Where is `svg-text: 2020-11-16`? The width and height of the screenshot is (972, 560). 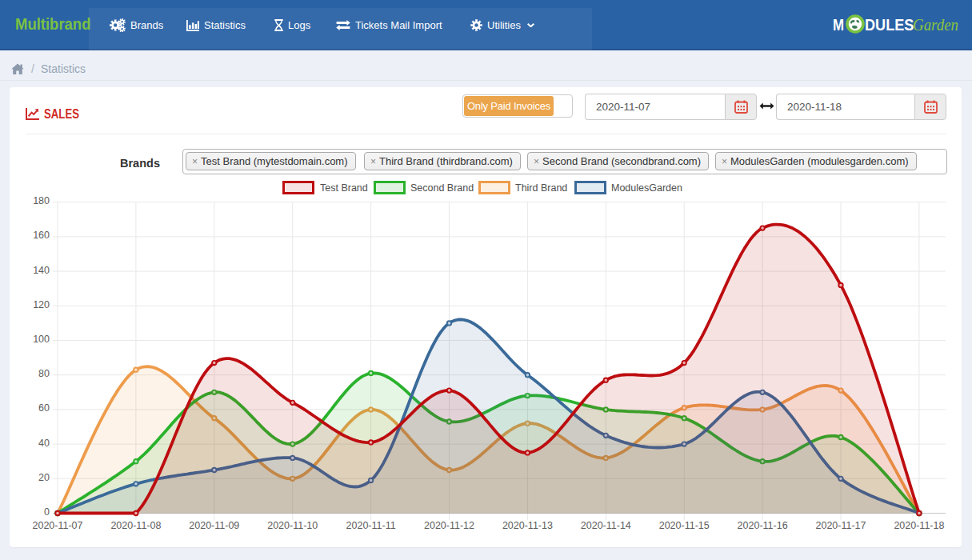
svg-text: 2020-11-16 is located at coordinates (763, 526).